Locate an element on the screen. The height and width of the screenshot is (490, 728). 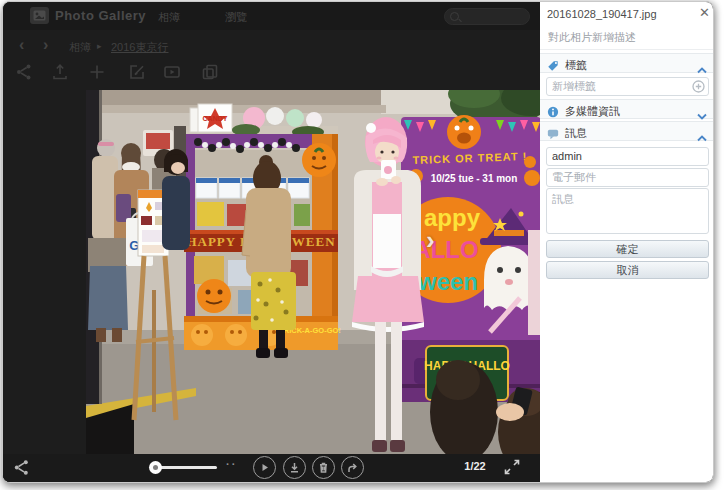
divider is located at coordinates (627, 50).